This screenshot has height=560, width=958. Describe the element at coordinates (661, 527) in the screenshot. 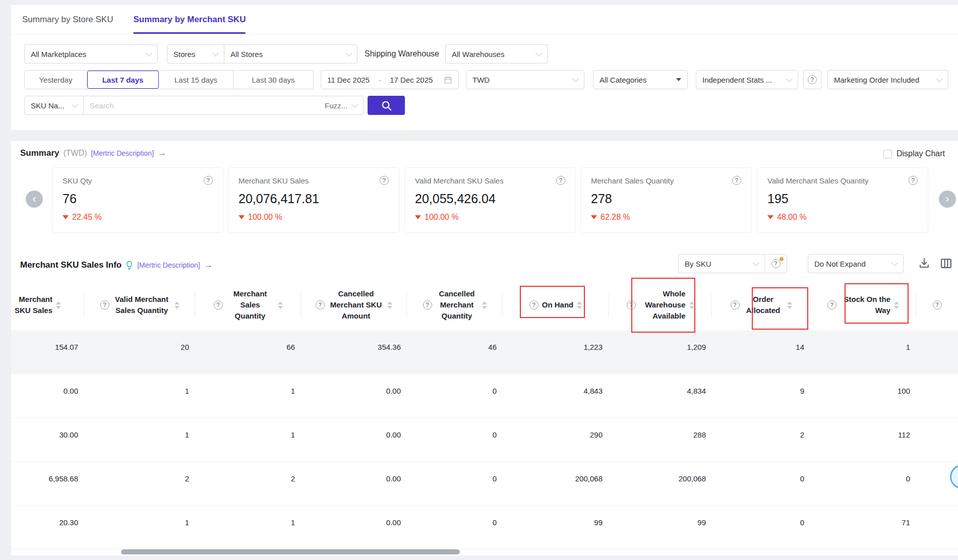

I see `table-cell: 99` at that location.